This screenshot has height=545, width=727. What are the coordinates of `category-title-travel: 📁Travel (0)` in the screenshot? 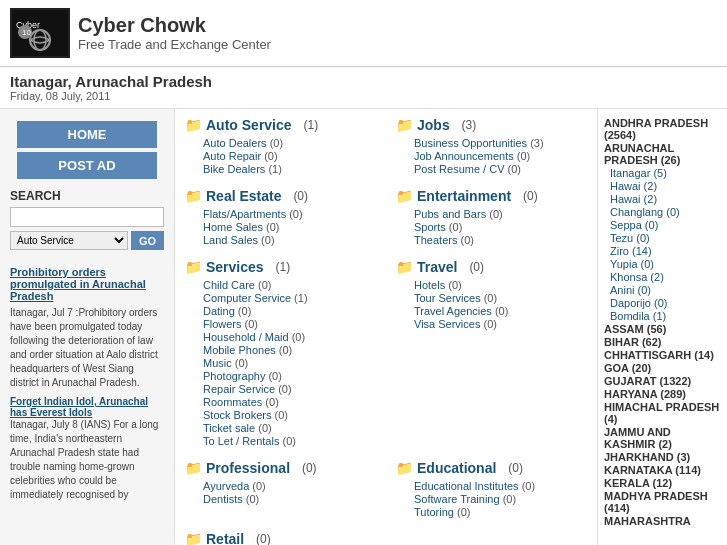 It's located at (492, 267).